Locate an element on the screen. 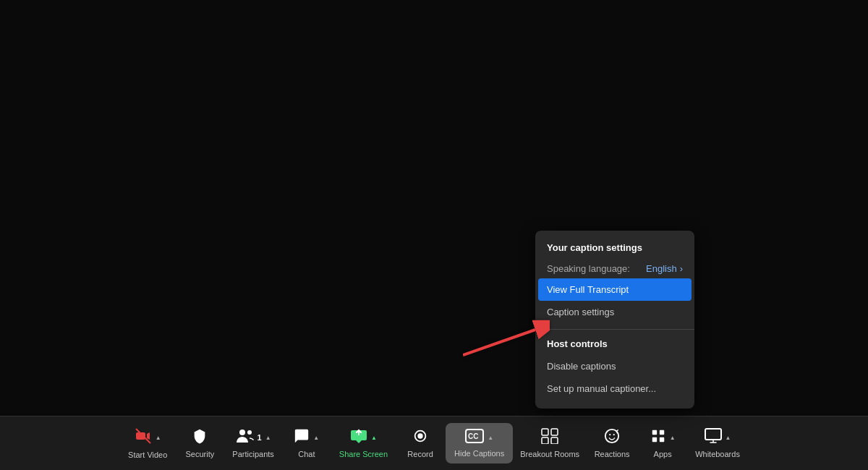 This screenshot has height=470, width=868. reactions-button: Reactions is located at coordinates (612, 443).